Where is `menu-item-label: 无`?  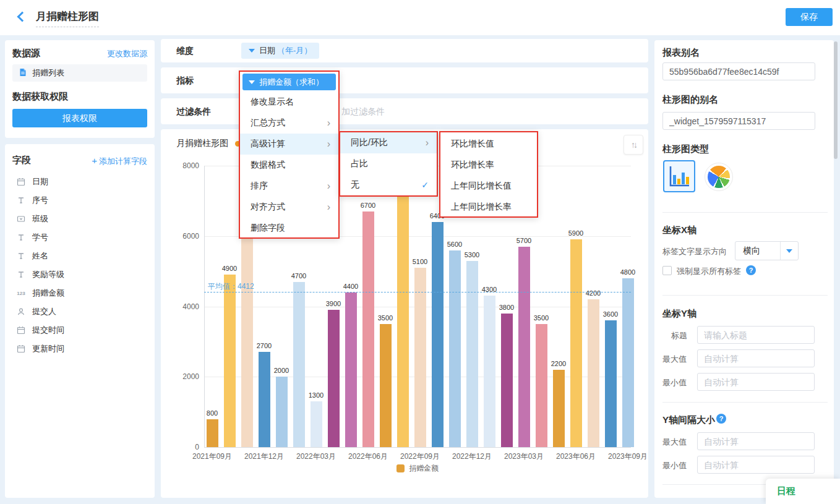
menu-item-label: 无 is located at coordinates (355, 185).